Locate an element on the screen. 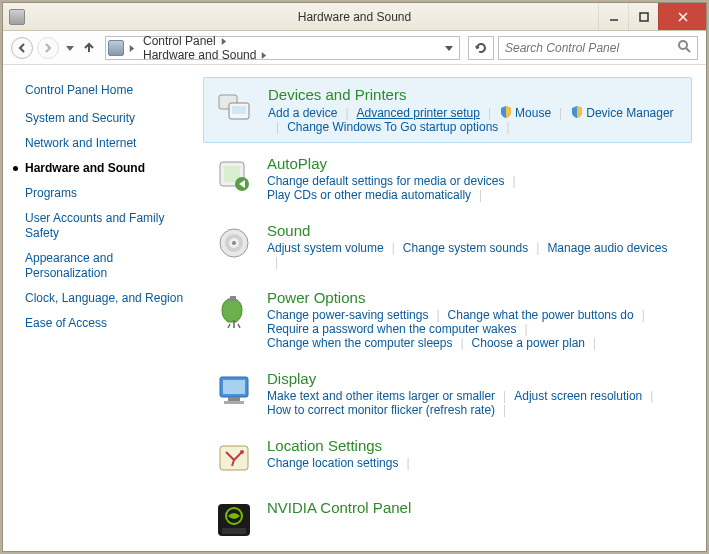 The width and height of the screenshot is (709, 554). titlebar: Hardware and Sound is located at coordinates (354, 17).